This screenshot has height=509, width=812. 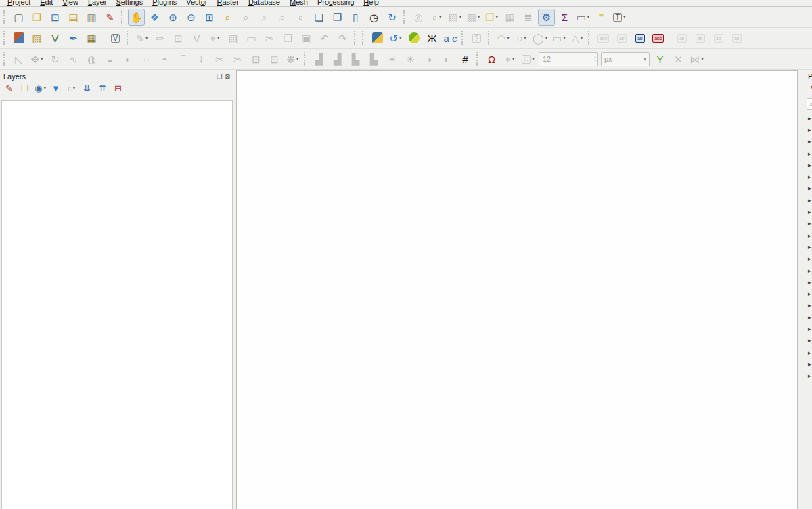 I want to click on zoom-native-resolution: ⌕, so click(x=264, y=18).